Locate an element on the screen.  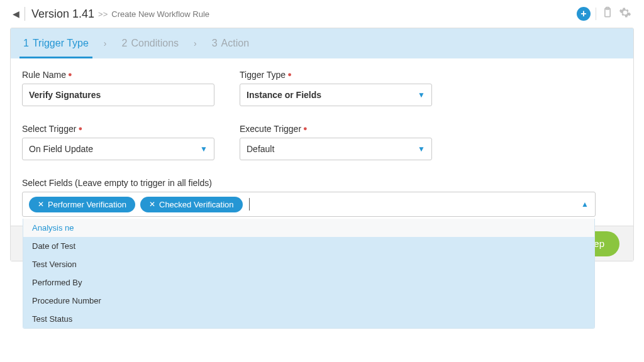
select-fields-multiselect: ✕ Performer Verification ✕ Checked Verif… is located at coordinates (309, 204).